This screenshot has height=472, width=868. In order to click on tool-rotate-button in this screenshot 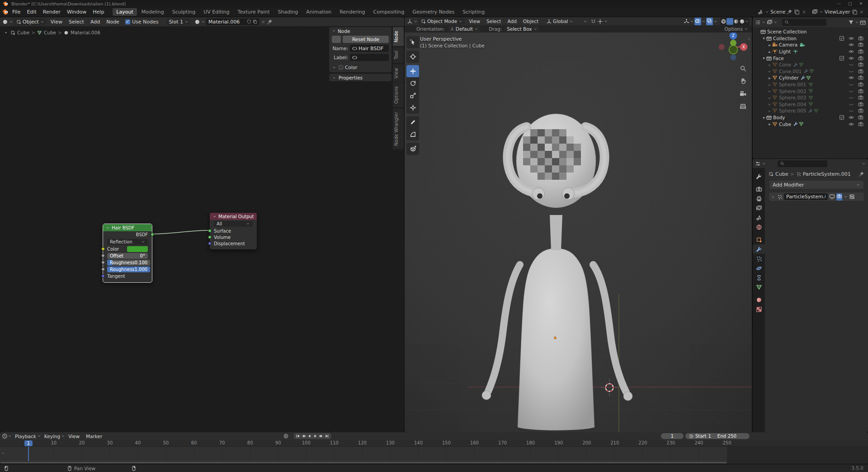, I will do `click(413, 83)`.